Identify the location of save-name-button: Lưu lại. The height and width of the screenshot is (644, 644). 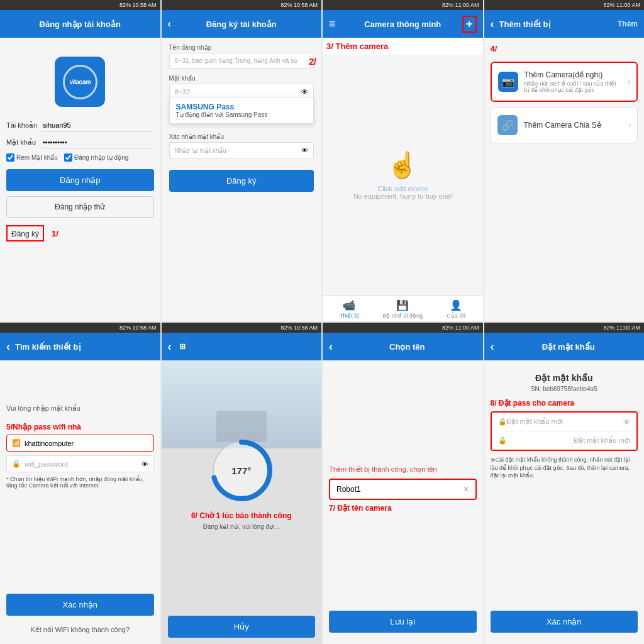
(402, 621).